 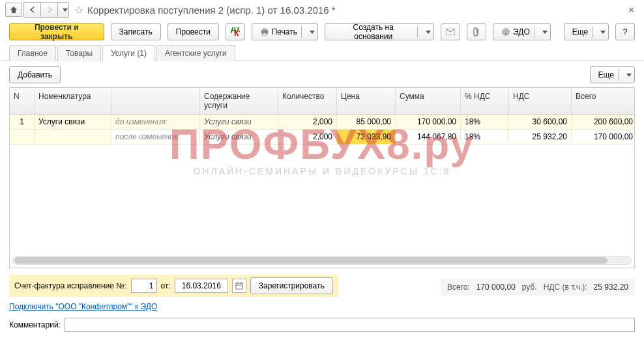 What do you see at coordinates (285, 32) in the screenshot?
I see `print-button: Печать` at bounding box center [285, 32].